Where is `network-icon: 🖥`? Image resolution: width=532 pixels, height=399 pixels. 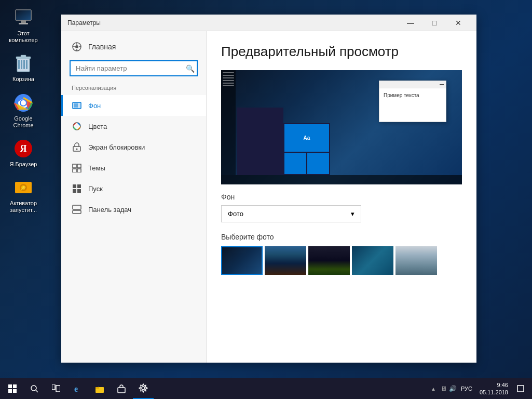 network-icon: 🖥 is located at coordinates (444, 389).